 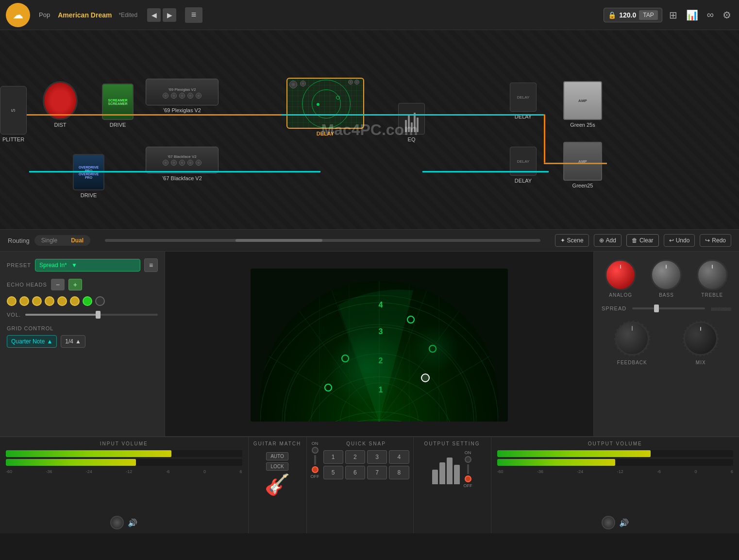 I want to click on treble-knob, so click(x=712, y=275).